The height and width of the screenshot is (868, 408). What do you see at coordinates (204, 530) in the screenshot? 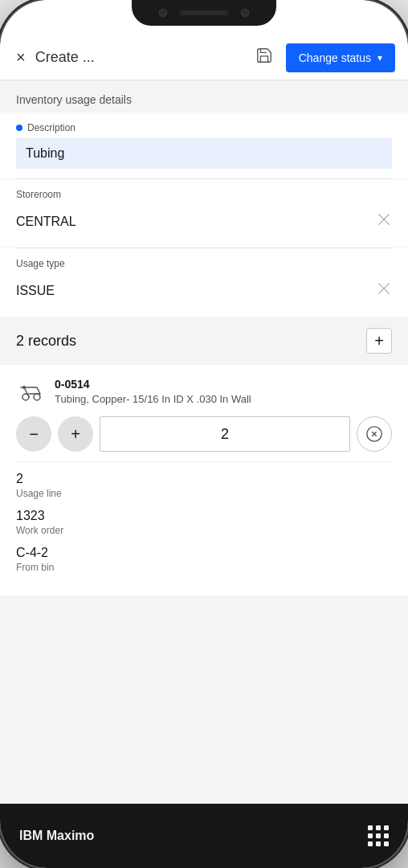
I see `work-order-label: Work order` at bounding box center [204, 530].